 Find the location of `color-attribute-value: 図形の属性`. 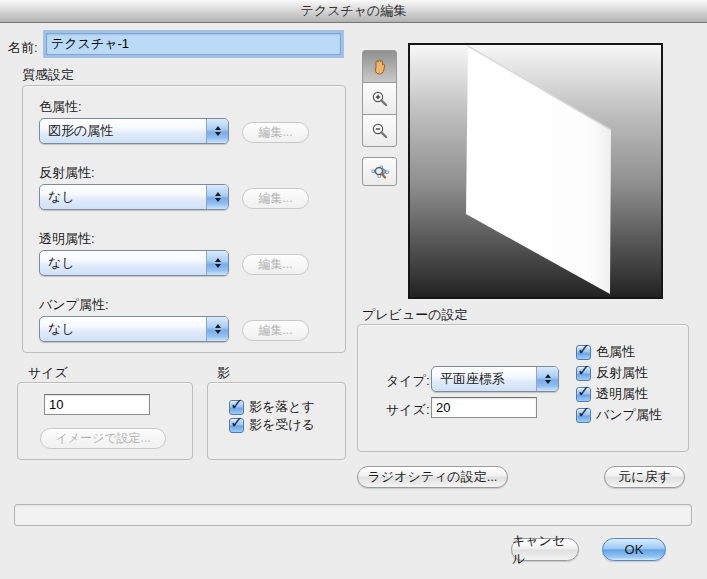

color-attribute-value: 図形の属性 is located at coordinates (123, 131).